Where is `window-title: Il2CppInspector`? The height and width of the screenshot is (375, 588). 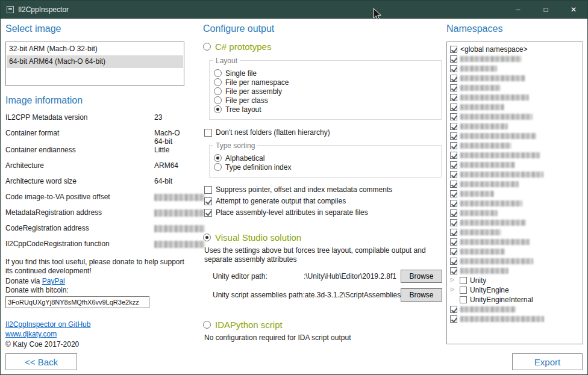
window-title: Il2CppInspector is located at coordinates (43, 10).